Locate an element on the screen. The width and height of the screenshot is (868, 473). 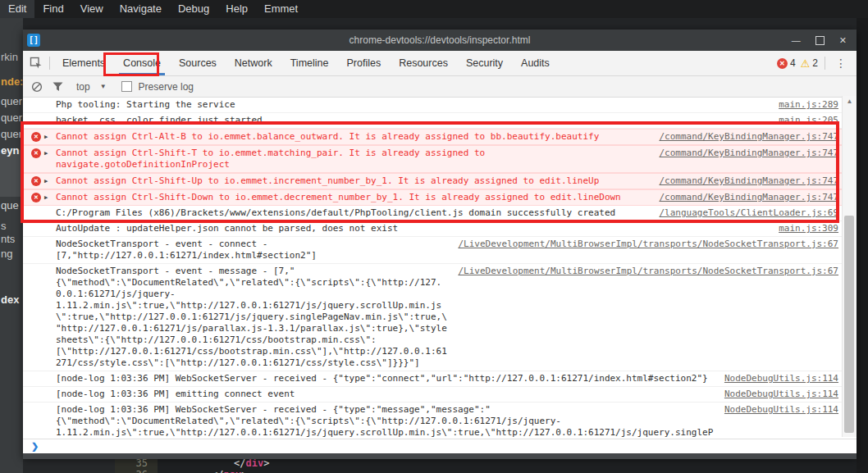
editor-code-line: 35</div> is located at coordinates (440, 463).